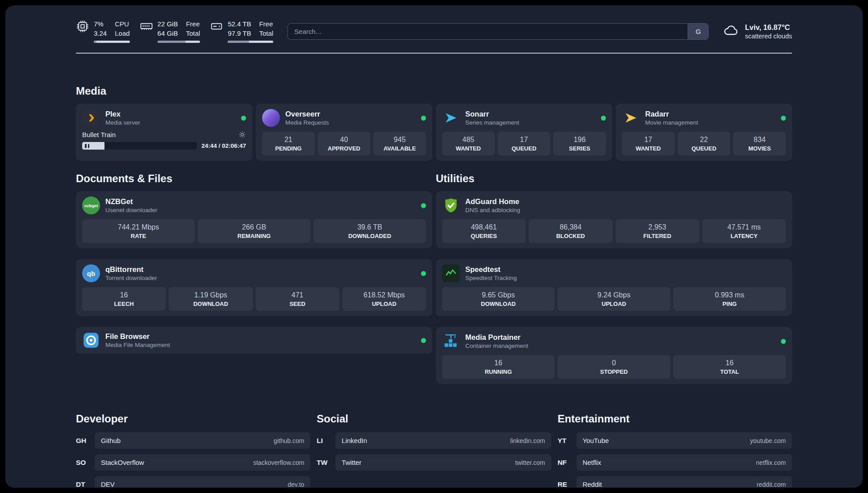 Image resolution: width=868 pixels, height=493 pixels. Describe the element at coordinates (168, 33) in the screenshot. I see `ram-total-value: 64 GiB` at that location.